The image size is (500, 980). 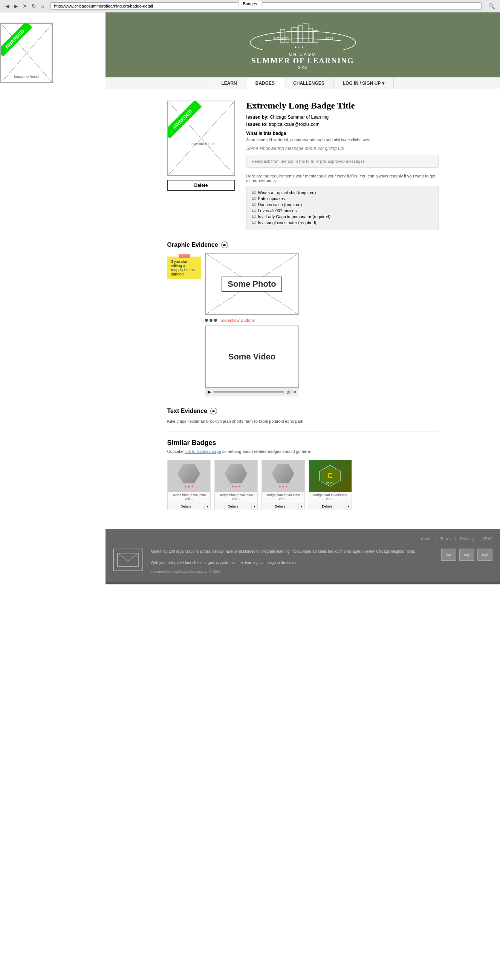 I want to click on feedback-box: Feedback from mentor in the form of pre-…, so click(x=342, y=161).